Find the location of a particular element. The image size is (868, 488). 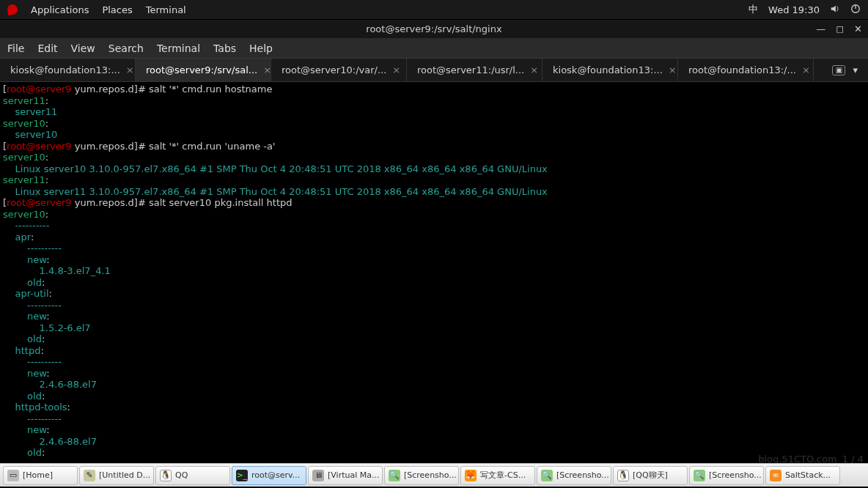

window-title: root@server9:/srv/salt/nginx is located at coordinates (434, 29).